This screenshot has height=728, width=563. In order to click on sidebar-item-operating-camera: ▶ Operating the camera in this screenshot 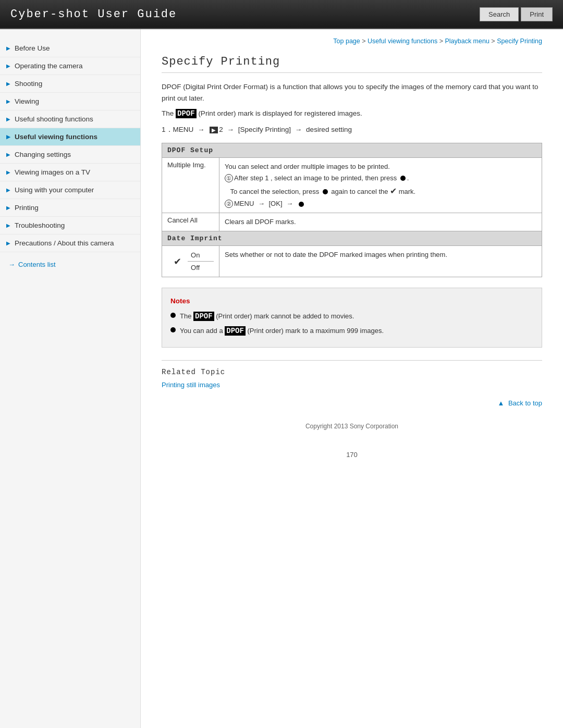, I will do `click(70, 66)`.